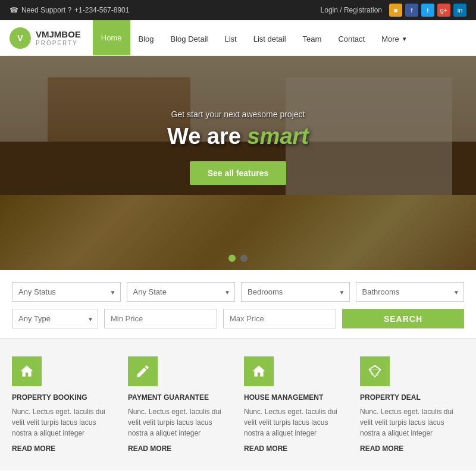 The height and width of the screenshot is (476, 476). Describe the element at coordinates (412, 449) in the screenshot. I see `read-more-deal: READ MORE` at that location.